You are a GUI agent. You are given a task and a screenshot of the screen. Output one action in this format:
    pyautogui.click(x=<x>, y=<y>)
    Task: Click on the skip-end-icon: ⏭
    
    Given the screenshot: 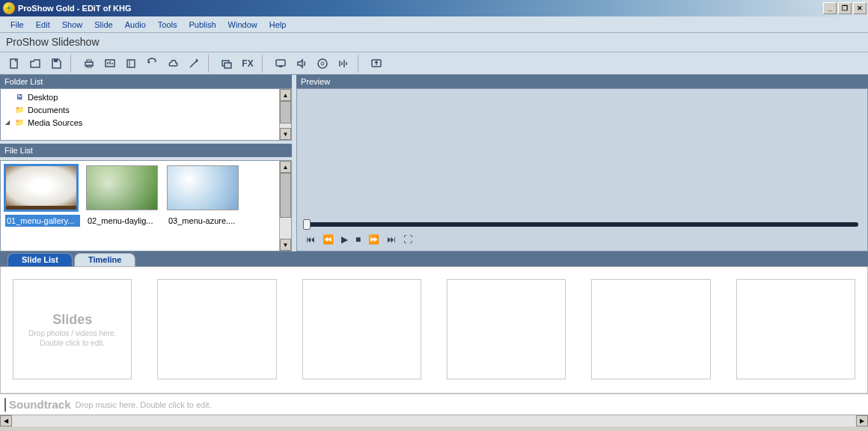 What is the action you would take?
    pyautogui.click(x=391, y=239)
    